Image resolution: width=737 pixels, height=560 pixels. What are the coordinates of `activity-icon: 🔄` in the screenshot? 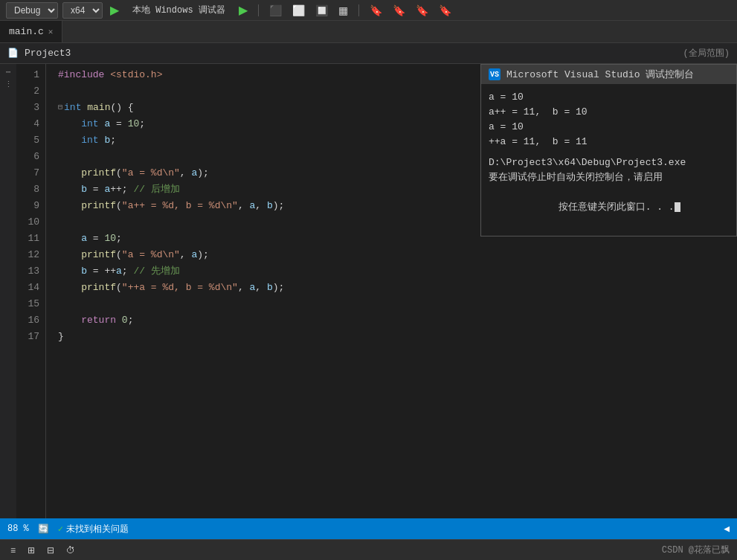 It's located at (43, 530).